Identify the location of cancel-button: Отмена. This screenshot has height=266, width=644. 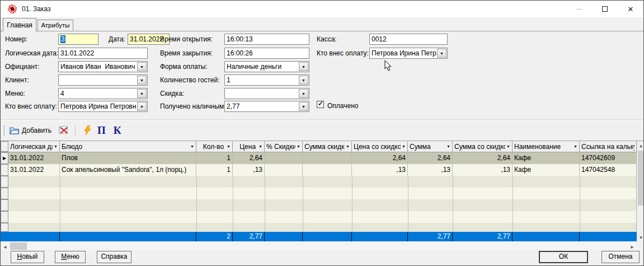
(621, 257).